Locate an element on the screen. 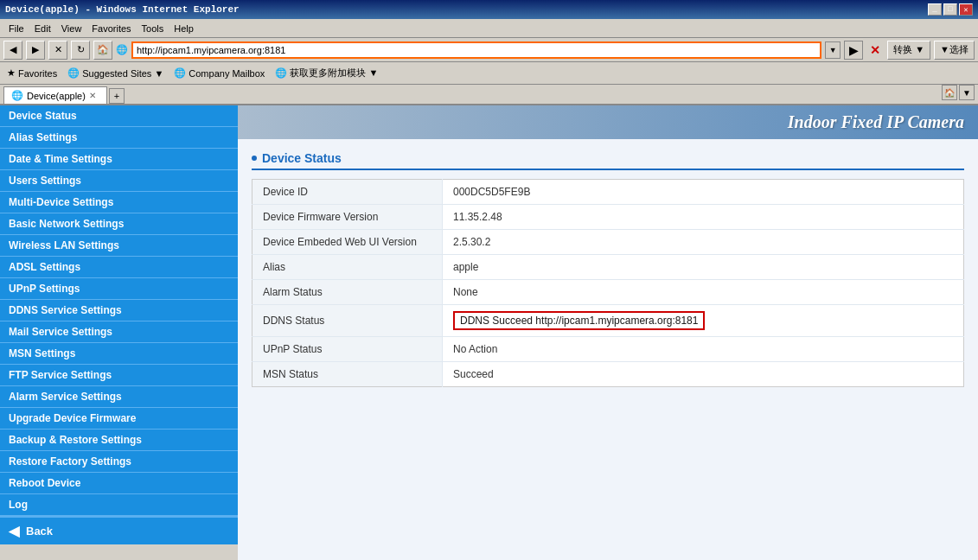 Image resolution: width=978 pixels, height=560 pixels. company-mailbox: 🌐 Company Mailbox is located at coordinates (220, 73).